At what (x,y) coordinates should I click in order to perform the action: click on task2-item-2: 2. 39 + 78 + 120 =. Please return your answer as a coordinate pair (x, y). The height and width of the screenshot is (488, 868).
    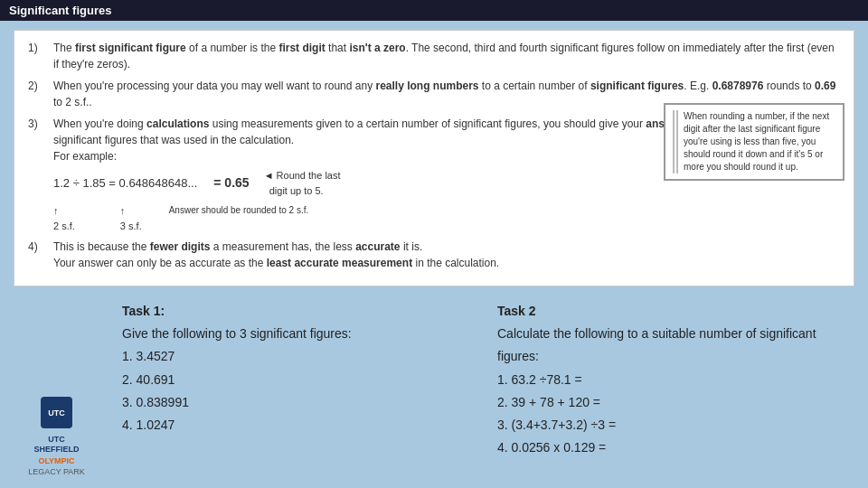
    Looking at the image, I should click on (671, 403).